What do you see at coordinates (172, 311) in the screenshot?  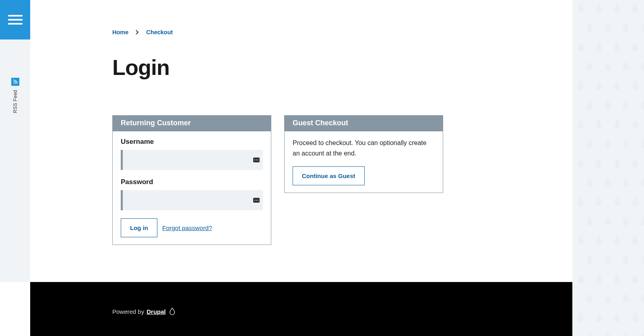 I see `drupal-icon` at bounding box center [172, 311].